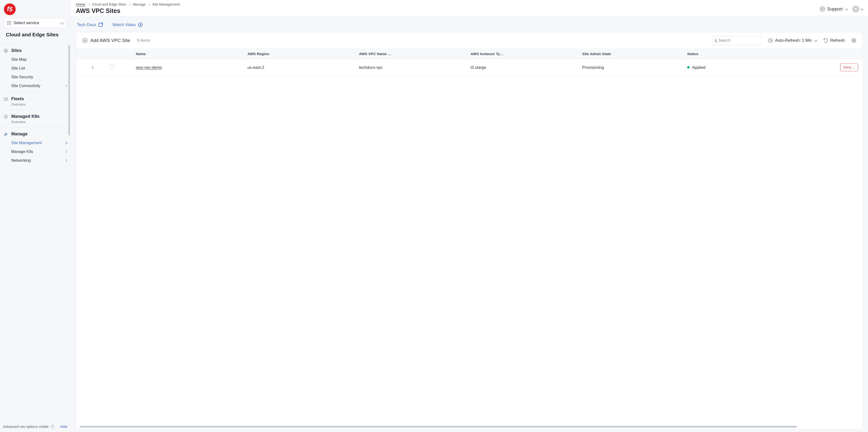  I want to click on support-icon, so click(822, 9).